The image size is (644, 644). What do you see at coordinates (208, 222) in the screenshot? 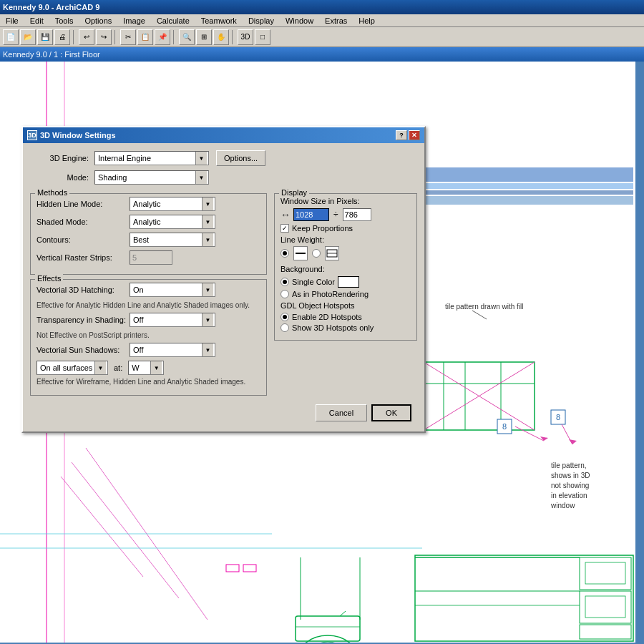
I see `shaded-mode-arrow: ▼` at bounding box center [208, 222].